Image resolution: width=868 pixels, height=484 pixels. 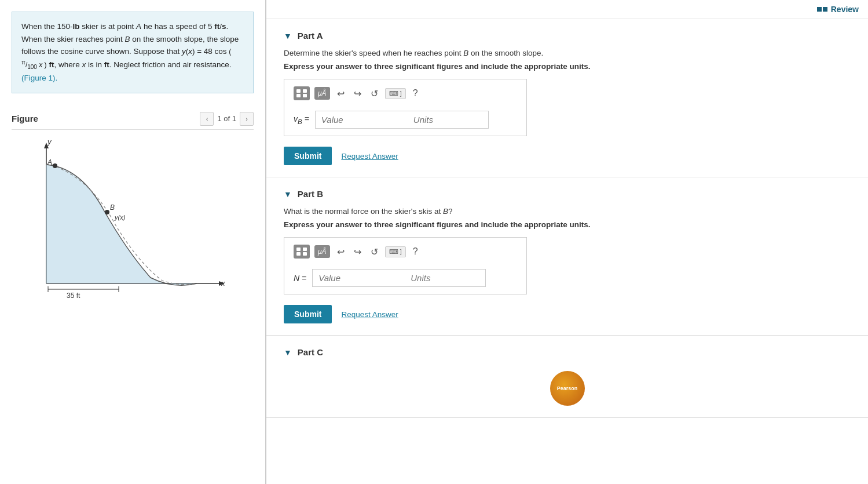 What do you see at coordinates (416, 93) in the screenshot?
I see `part-a-help-button: ?` at bounding box center [416, 93].